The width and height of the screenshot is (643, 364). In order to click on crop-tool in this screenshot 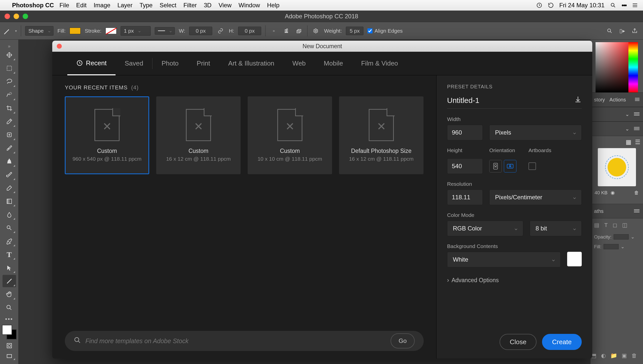, I will do `click(9, 108)`.